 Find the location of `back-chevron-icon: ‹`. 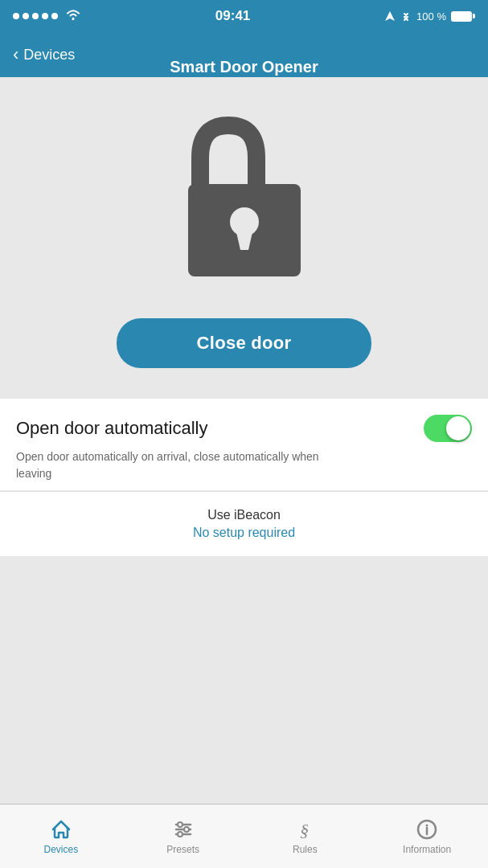

back-chevron-icon: ‹ is located at coordinates (16, 55).